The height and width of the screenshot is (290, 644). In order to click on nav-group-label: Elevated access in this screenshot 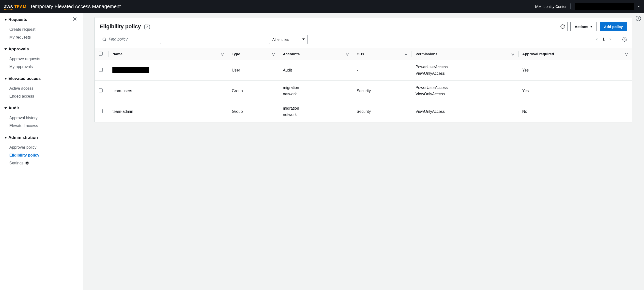, I will do `click(24, 79)`.